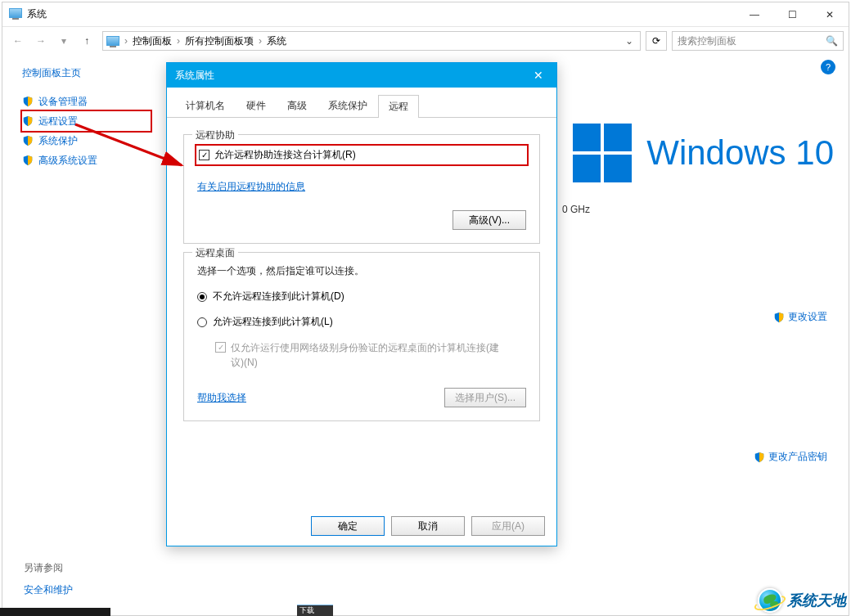 The image size is (851, 616). What do you see at coordinates (381, 15) in the screenshot?
I see `window-title: 系统` at bounding box center [381, 15].